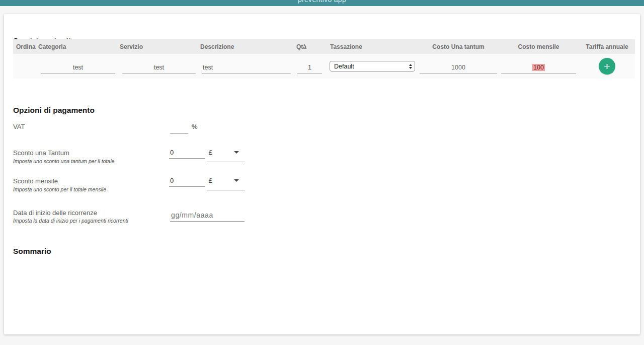  Describe the element at coordinates (247, 67) in the screenshot. I see `description-input` at that location.